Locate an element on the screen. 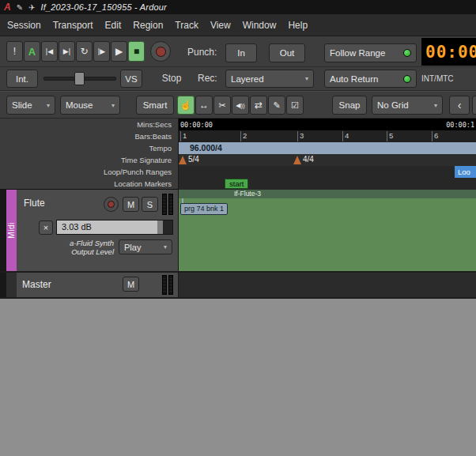 The image size is (476, 456). window-title: If_2023-06-17_150955 - Ardour is located at coordinates (104, 7).